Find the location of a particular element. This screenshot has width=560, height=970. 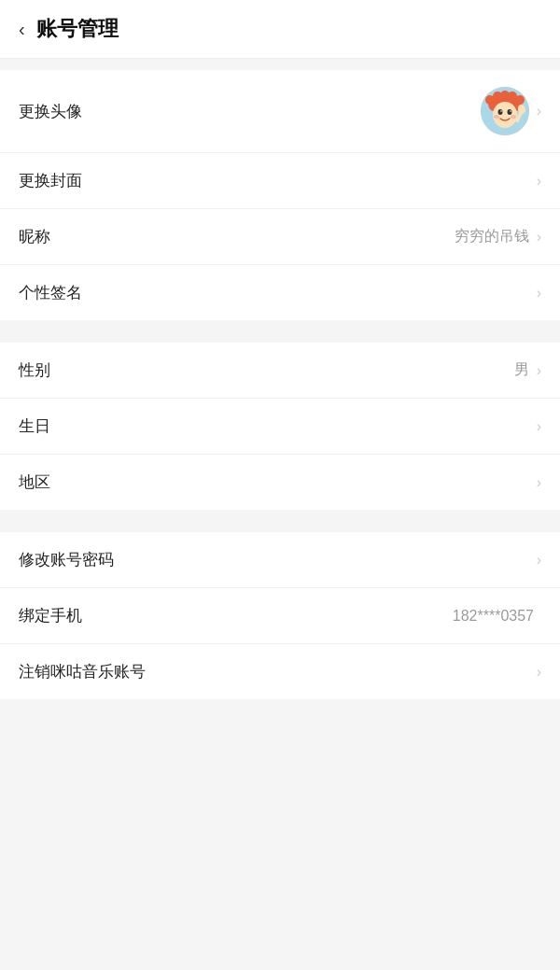

gender-row: 性别 男 › is located at coordinates (280, 371).